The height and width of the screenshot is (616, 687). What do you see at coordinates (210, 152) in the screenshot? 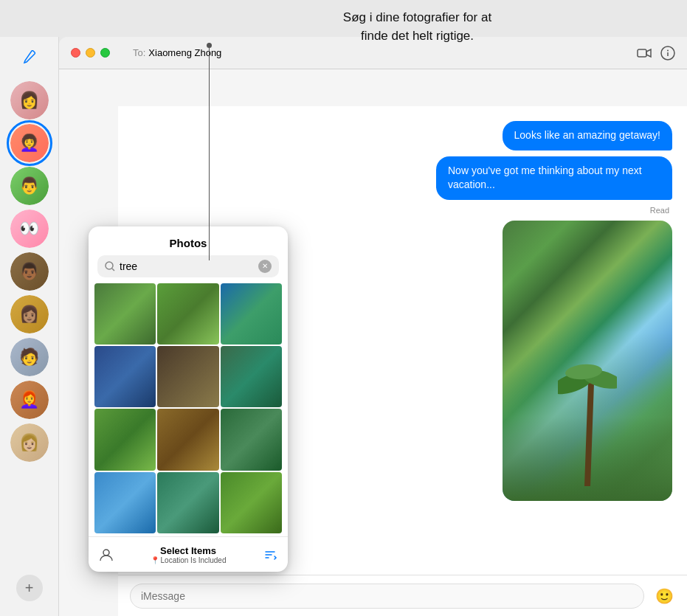
I see `tooltip-line` at bounding box center [210, 152].